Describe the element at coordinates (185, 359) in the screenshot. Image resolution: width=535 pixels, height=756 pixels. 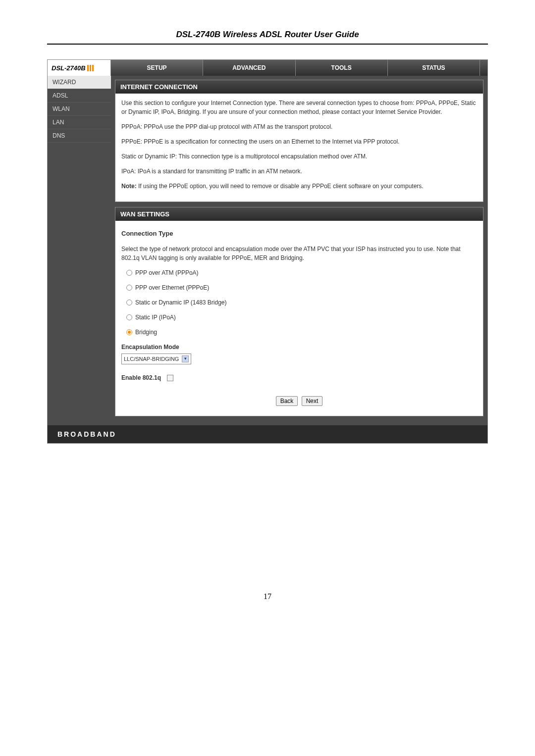
I see `chevron-down-icon: ▾` at that location.